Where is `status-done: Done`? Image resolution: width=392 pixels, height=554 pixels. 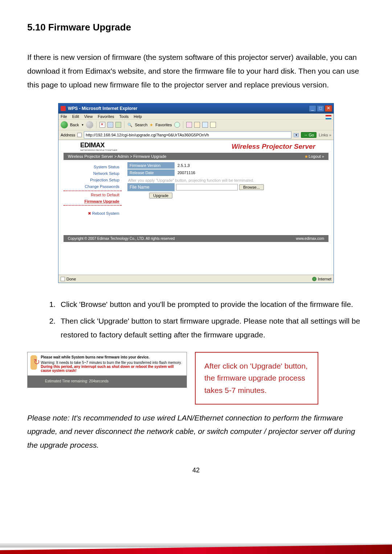
status-done: Done is located at coordinates (71, 279).